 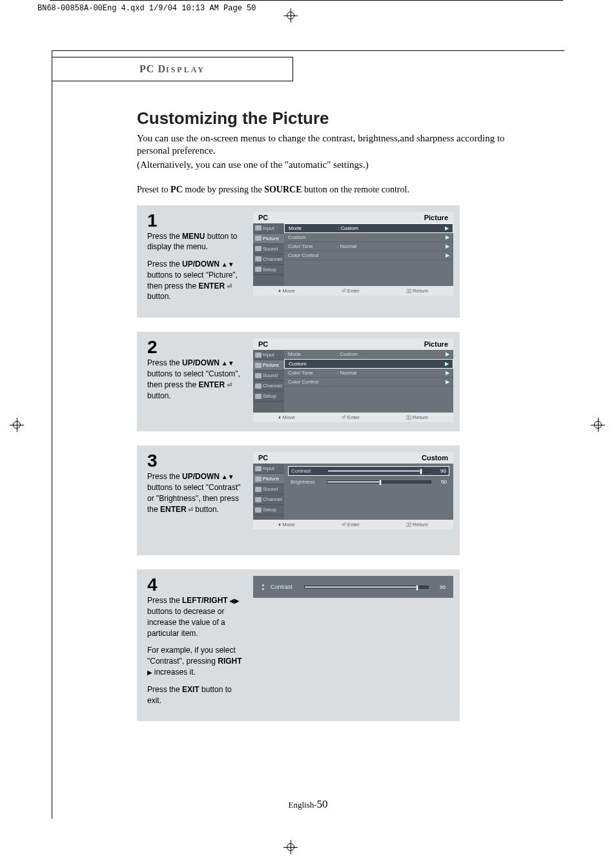 What do you see at coordinates (298, 500) in the screenshot?
I see `step-3: 3 Press the UP/DOWN ▲▼ buttons to select…` at bounding box center [298, 500].